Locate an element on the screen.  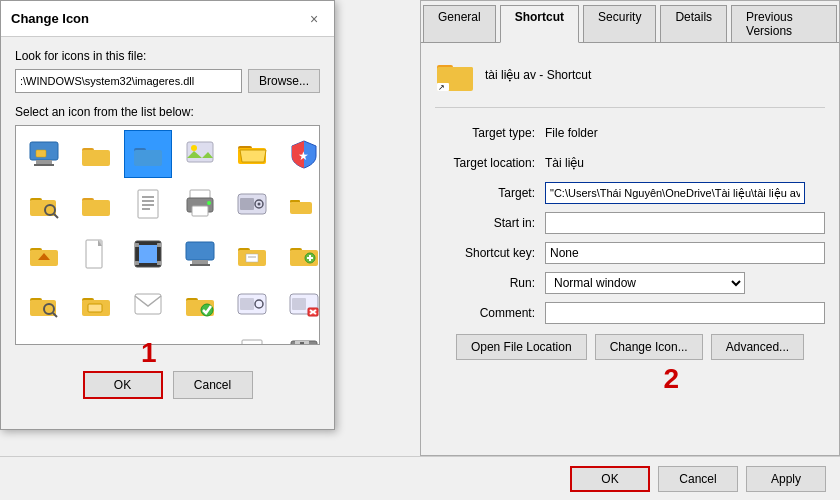
cancel-button: Cancel is located at coordinates (213, 385).